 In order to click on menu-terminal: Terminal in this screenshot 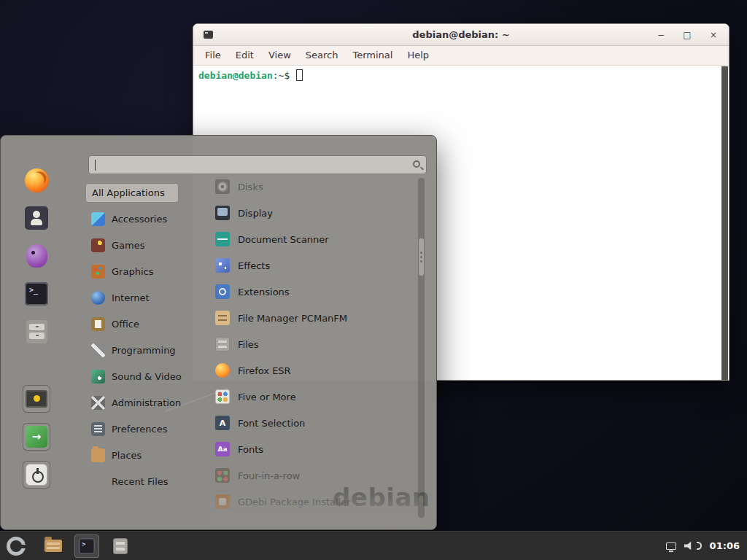, I will do `click(372, 55)`.